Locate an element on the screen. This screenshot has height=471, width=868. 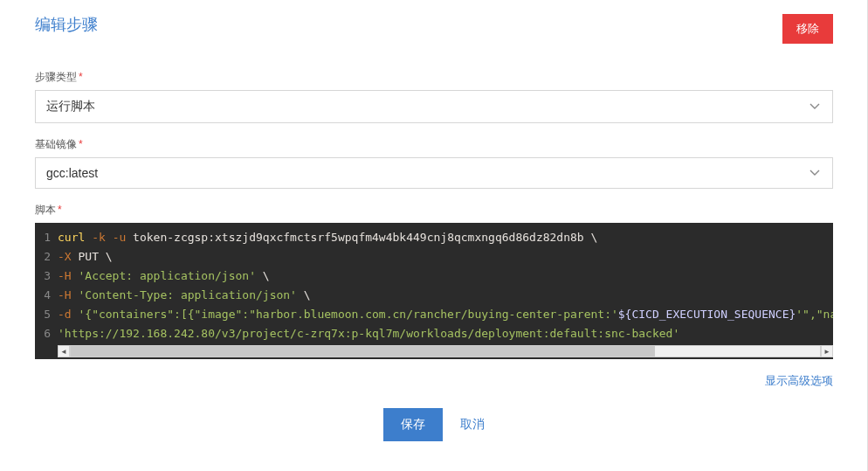
page-title: 编辑步骤 is located at coordinates (66, 24).